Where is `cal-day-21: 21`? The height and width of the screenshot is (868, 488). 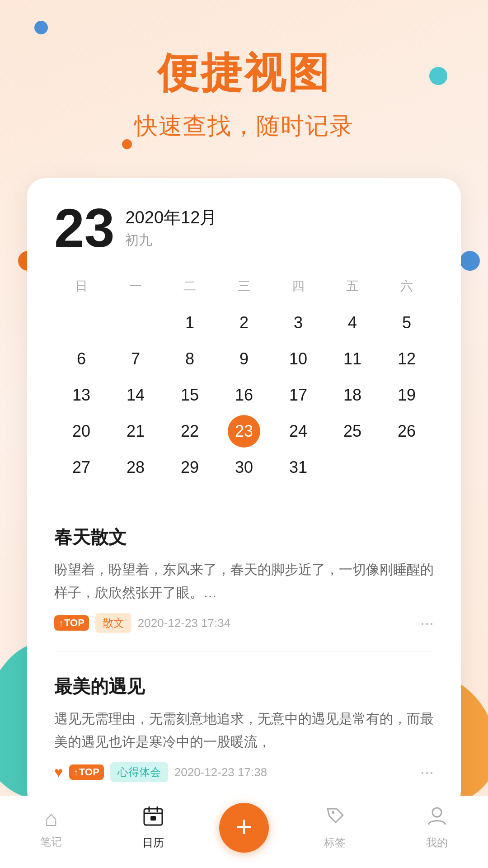
cal-day-21: 21 is located at coordinates (136, 431).